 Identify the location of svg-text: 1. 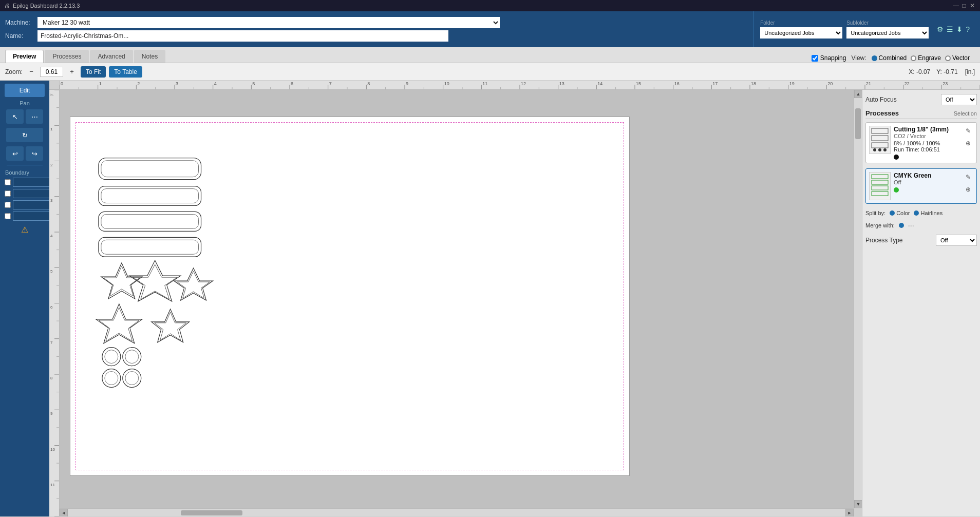
(51, 129).